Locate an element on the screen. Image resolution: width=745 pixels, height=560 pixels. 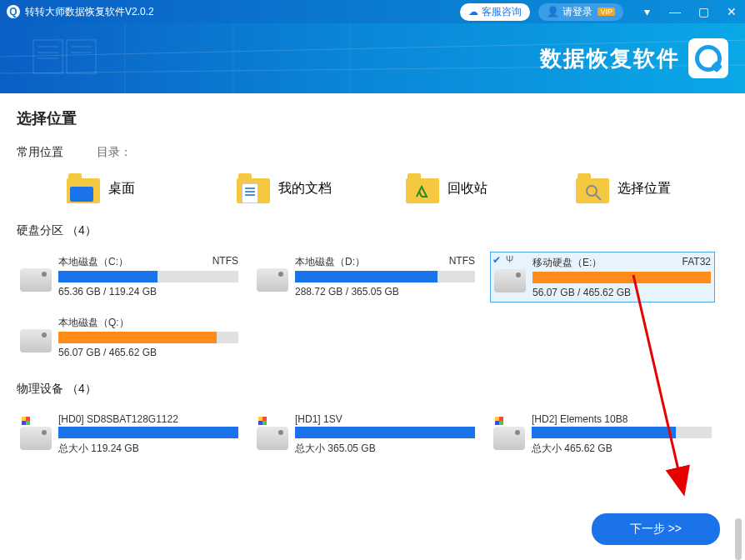
hero-deco-icon is located at coordinates (67, 57).